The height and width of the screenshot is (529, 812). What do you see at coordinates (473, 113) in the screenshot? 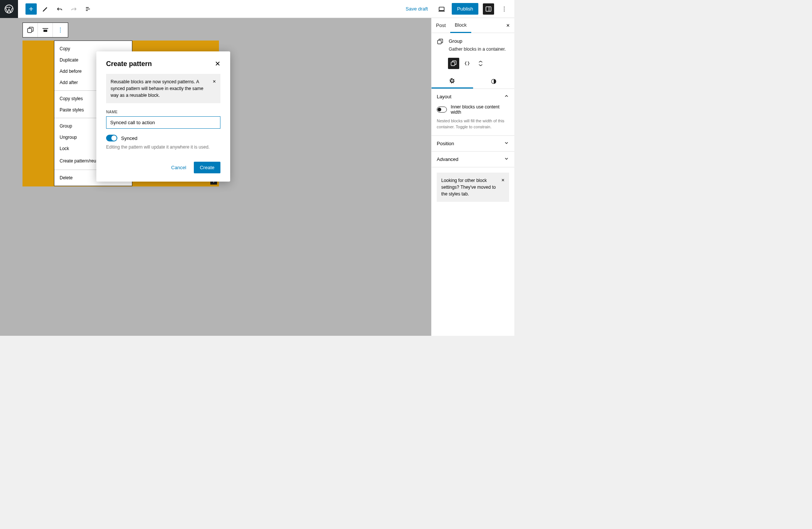
I see `panel-layout: Layout Inner blocks use content width Ne…` at bounding box center [473, 113].